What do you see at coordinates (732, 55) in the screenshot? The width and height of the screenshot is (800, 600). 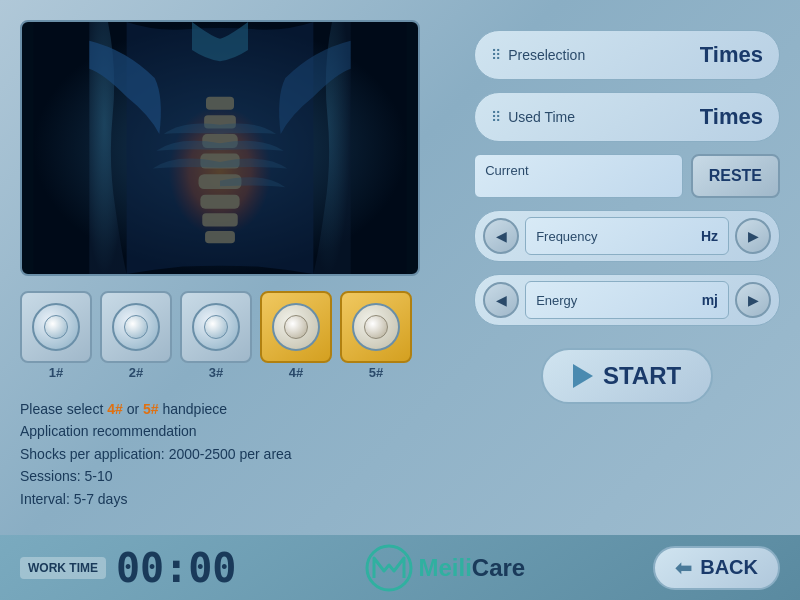 I see `preselection-value: Times` at bounding box center [732, 55].